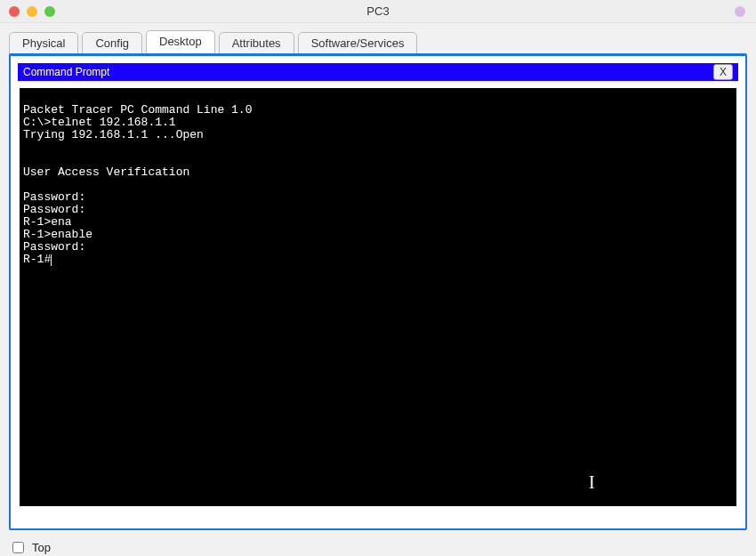  What do you see at coordinates (18, 548) in the screenshot?
I see `top-checkbox` at bounding box center [18, 548].